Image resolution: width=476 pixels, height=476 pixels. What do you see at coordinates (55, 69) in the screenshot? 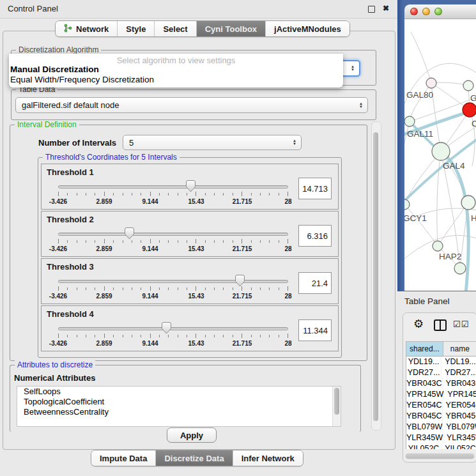
I see `dropdown-item-manual-discretization: Manual Discretization` at bounding box center [55, 69].